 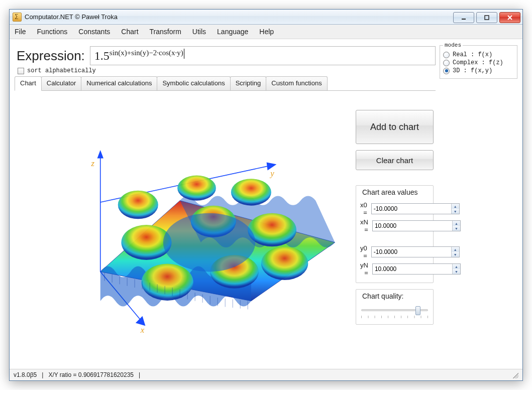 I want to click on tab-numerical: Numerical calculations, so click(x=119, y=83).